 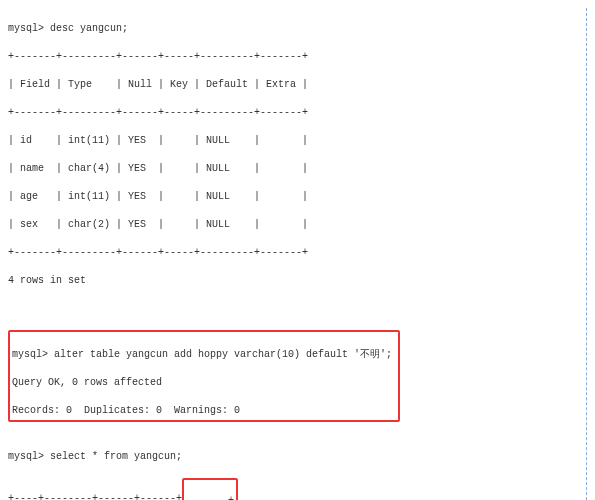 I want to click on desc1-row: | sex | char(2) | YES | | NULL | |, so click(x=287, y=225).